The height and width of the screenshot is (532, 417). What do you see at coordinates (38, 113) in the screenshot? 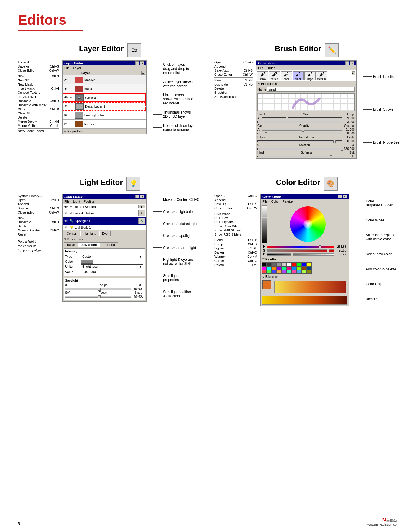
I see `layer-menu-clearall: Clear All` at bounding box center [38, 113].